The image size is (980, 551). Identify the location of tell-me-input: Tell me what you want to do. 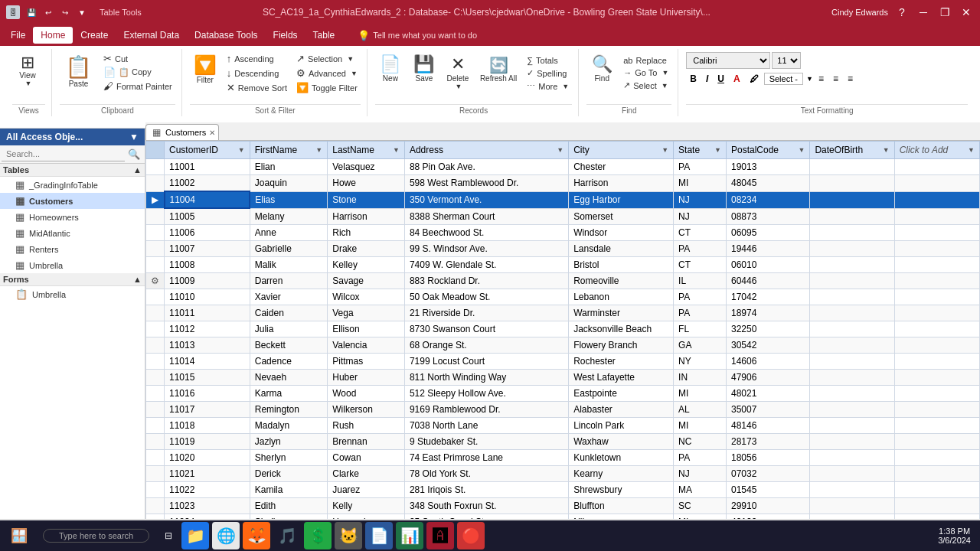
(425, 35).